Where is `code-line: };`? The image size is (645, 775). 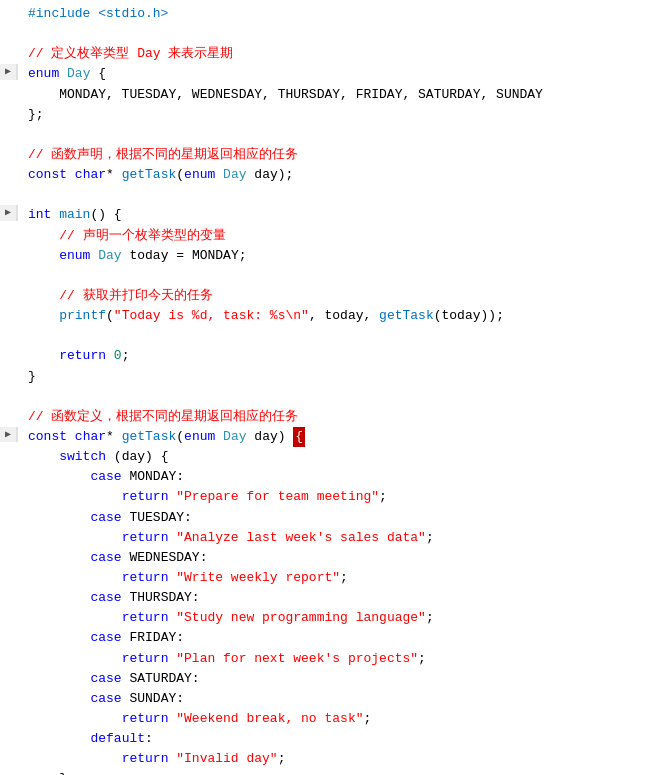
code-line: }; is located at coordinates (322, 115).